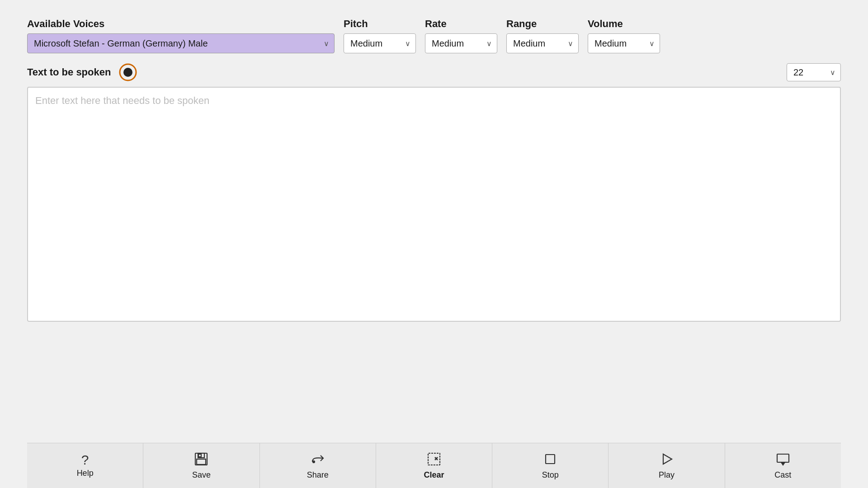 This screenshot has width=868, height=488. Describe the element at coordinates (542, 43) in the screenshot. I see `range-dropdown-wrapper: Medium ∨` at that location.